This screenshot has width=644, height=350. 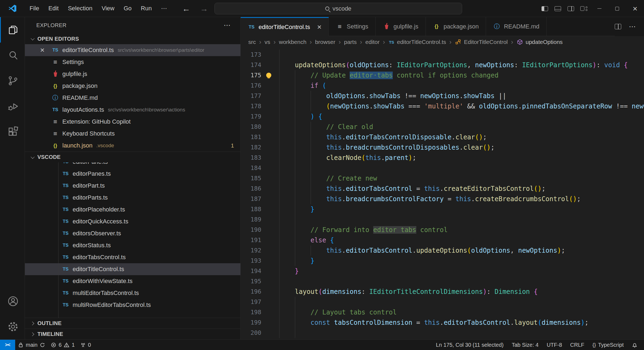 I want to click on close-button: ×, so click(x=635, y=9).